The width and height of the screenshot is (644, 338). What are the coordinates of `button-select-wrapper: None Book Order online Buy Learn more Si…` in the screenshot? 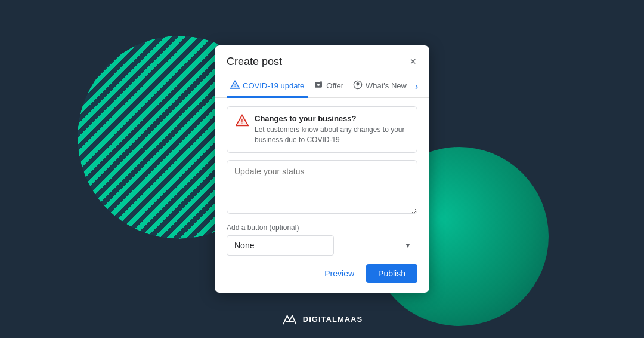 It's located at (322, 245).